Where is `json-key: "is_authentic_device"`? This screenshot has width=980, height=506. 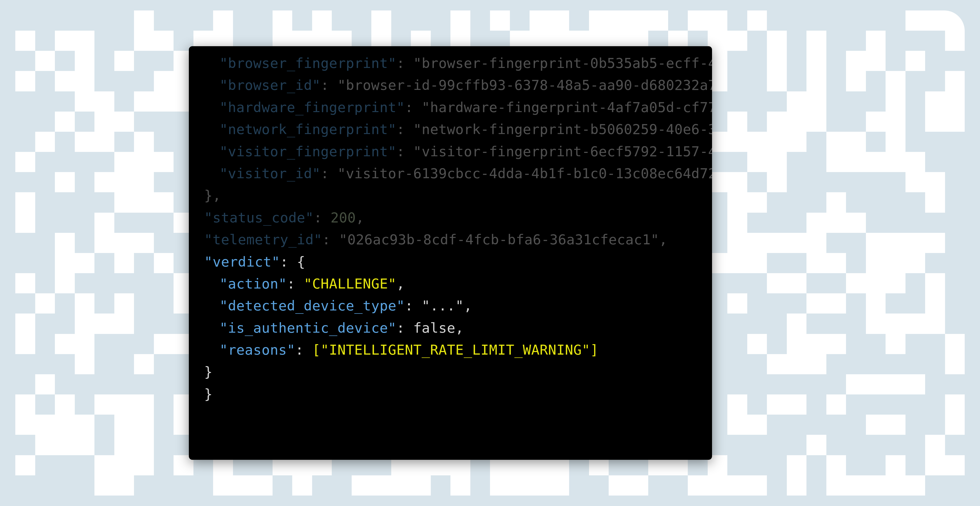
json-key: "is_authentic_device" is located at coordinates (308, 328).